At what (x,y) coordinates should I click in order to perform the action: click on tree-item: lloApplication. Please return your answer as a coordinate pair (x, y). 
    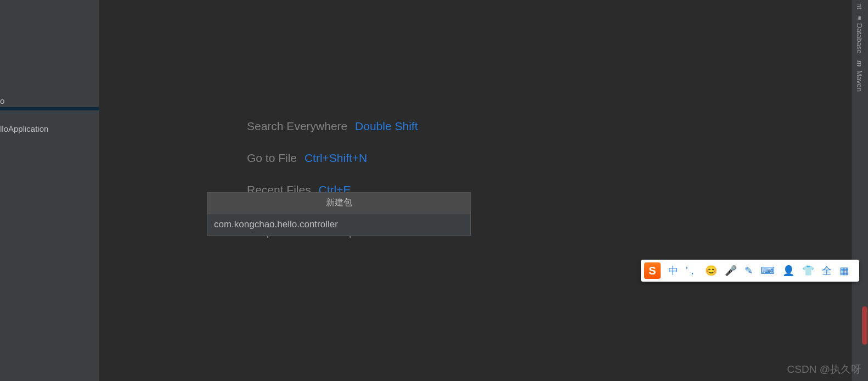
    Looking at the image, I should click on (49, 128).